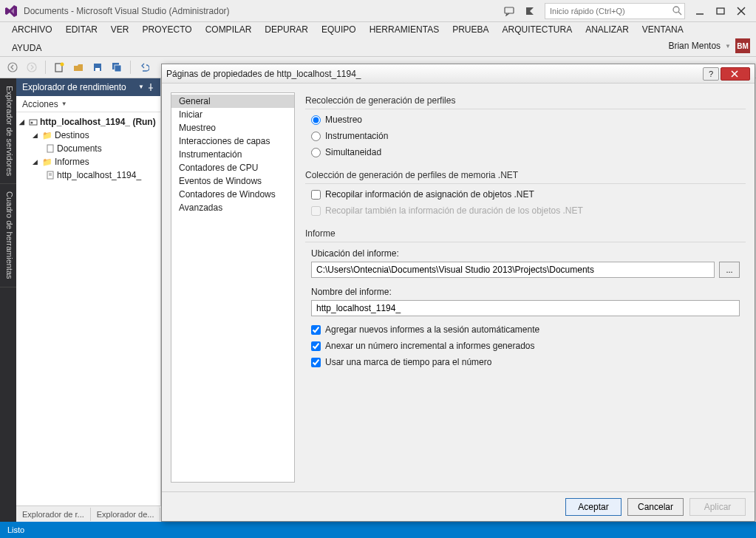  What do you see at coordinates (233, 128) in the screenshot?
I see `category-muestreo: Muestreo` at bounding box center [233, 128].